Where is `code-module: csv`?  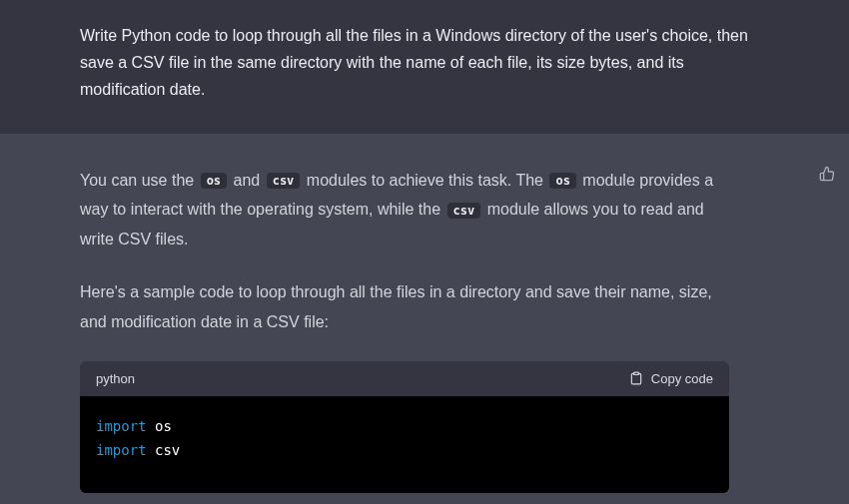 code-module: csv is located at coordinates (168, 450).